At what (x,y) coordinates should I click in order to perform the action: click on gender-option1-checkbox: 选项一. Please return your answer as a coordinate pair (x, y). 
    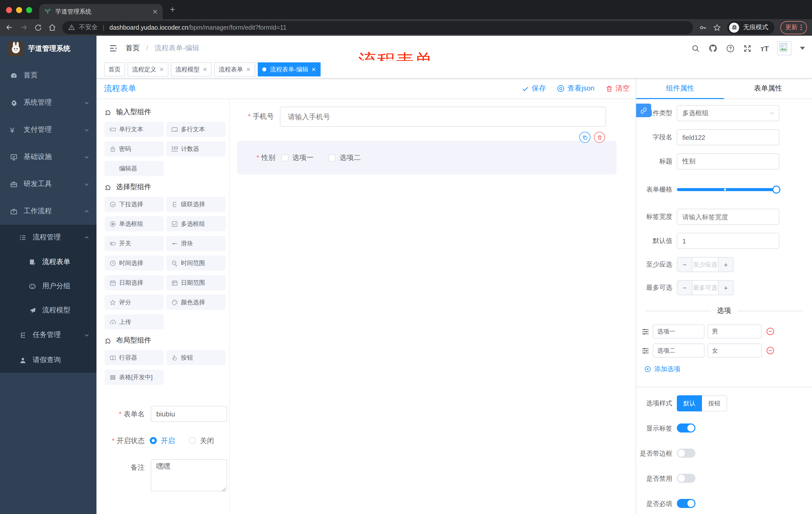
    Looking at the image, I should click on (297, 158).